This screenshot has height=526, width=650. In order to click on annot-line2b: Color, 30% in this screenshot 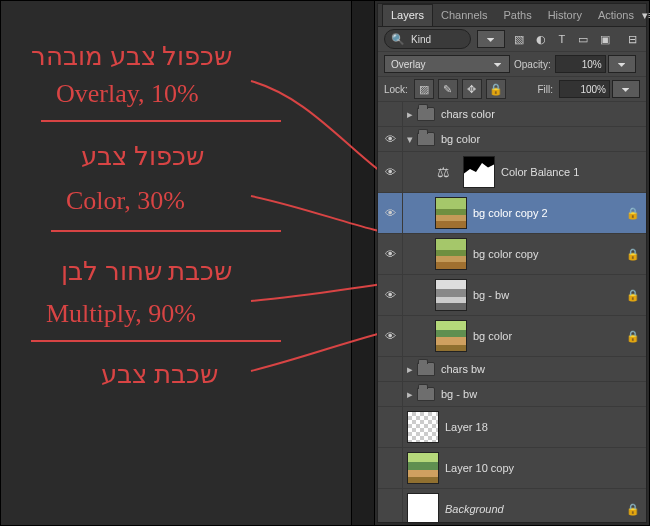, I will do `click(126, 201)`.